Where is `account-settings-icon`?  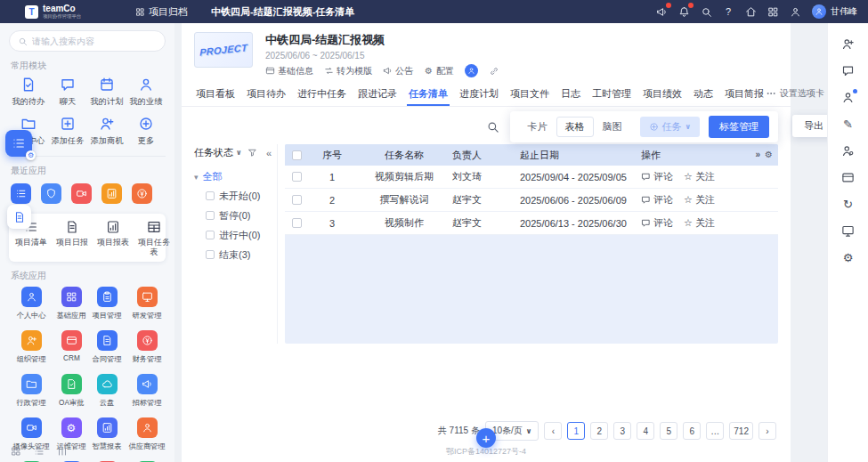 account-settings-icon is located at coordinates (848, 151).